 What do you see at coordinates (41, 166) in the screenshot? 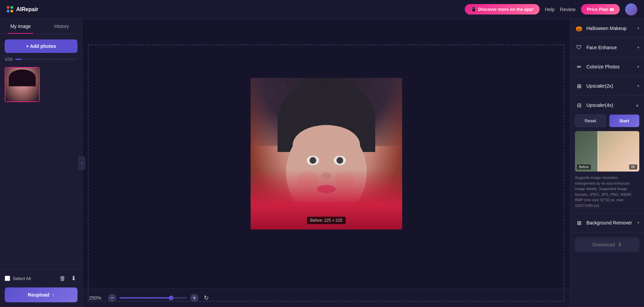
I see `photo-grid` at bounding box center [41, 166].